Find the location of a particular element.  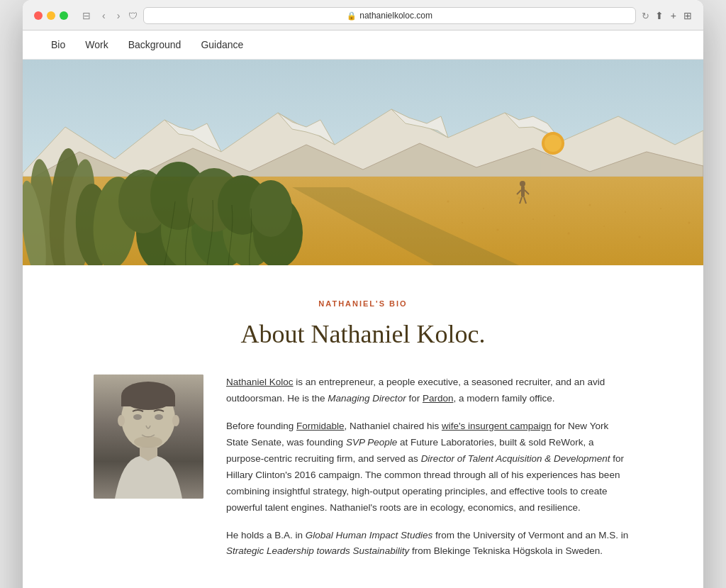

toolbar-icons: ⬆ + ⊞ is located at coordinates (674, 16).